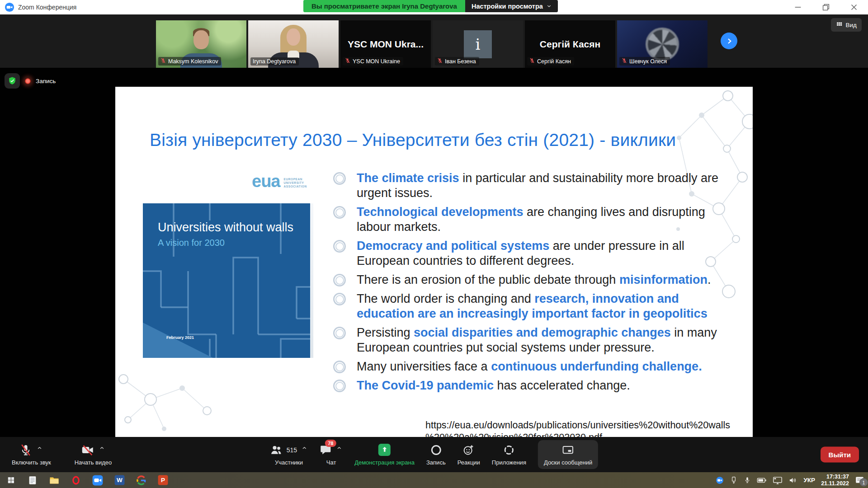 The image size is (868, 488). Describe the element at coordinates (330, 443) in the screenshot. I see `unread-badge: 78` at that location.